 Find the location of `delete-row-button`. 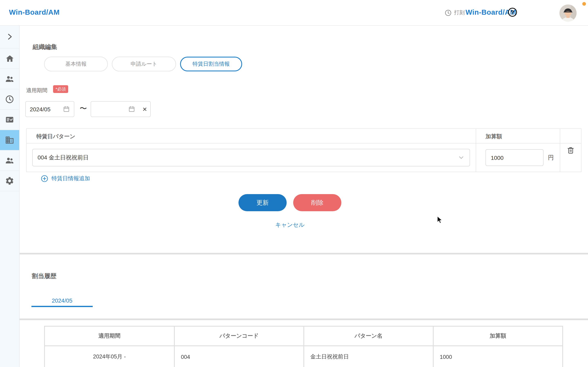

delete-row-button is located at coordinates (571, 150).